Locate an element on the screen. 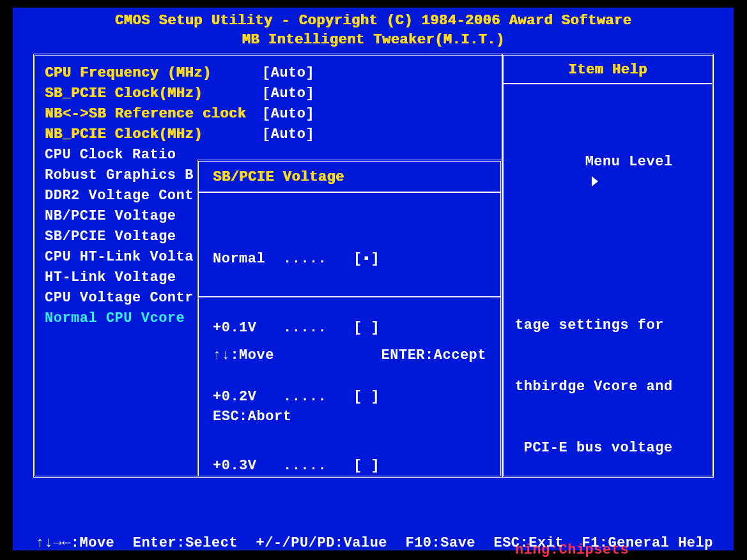  menu-level-label: Menu Level is located at coordinates (629, 162).